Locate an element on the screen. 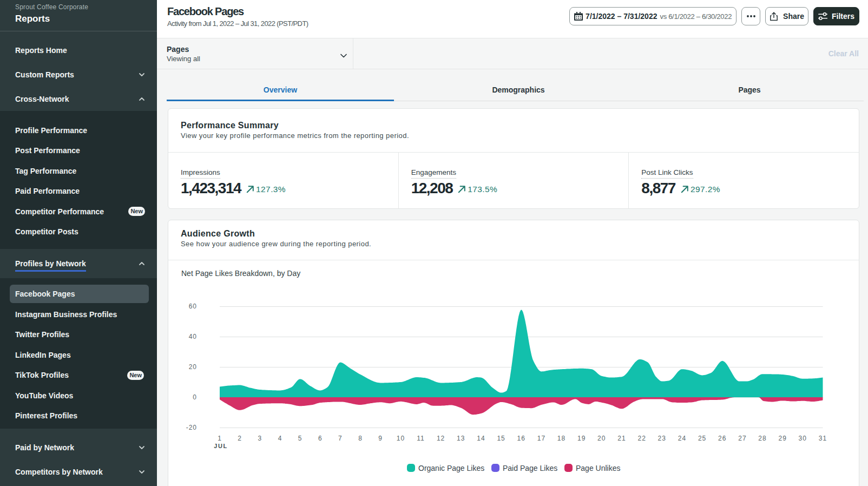 The height and width of the screenshot is (486, 868). svg-text: 40 is located at coordinates (193, 337).